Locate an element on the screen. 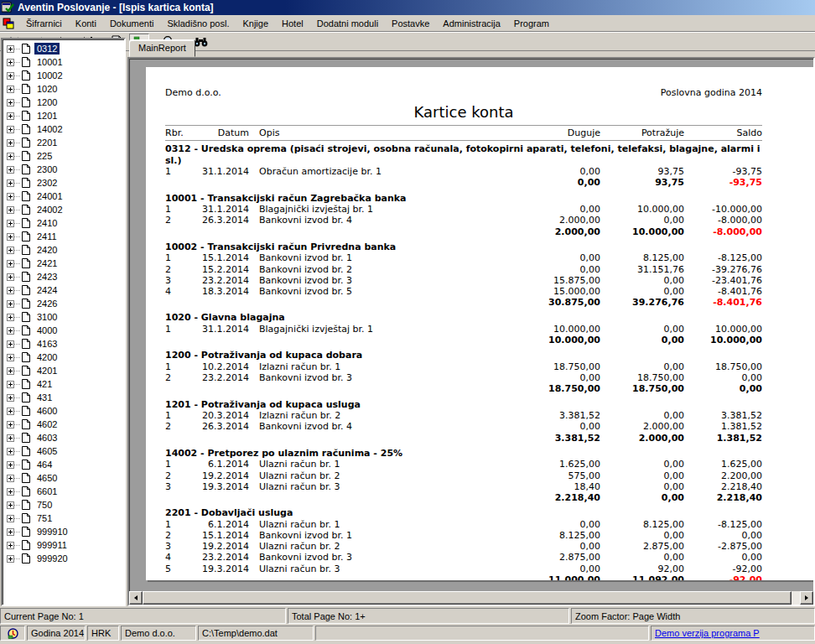  tree-item-label: 6601 is located at coordinates (47, 491).